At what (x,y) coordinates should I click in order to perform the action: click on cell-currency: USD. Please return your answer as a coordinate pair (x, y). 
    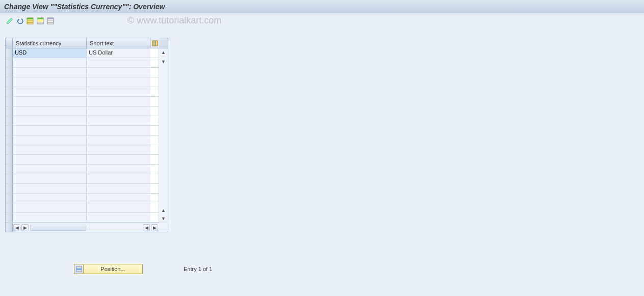
    Looking at the image, I should click on (50, 53).